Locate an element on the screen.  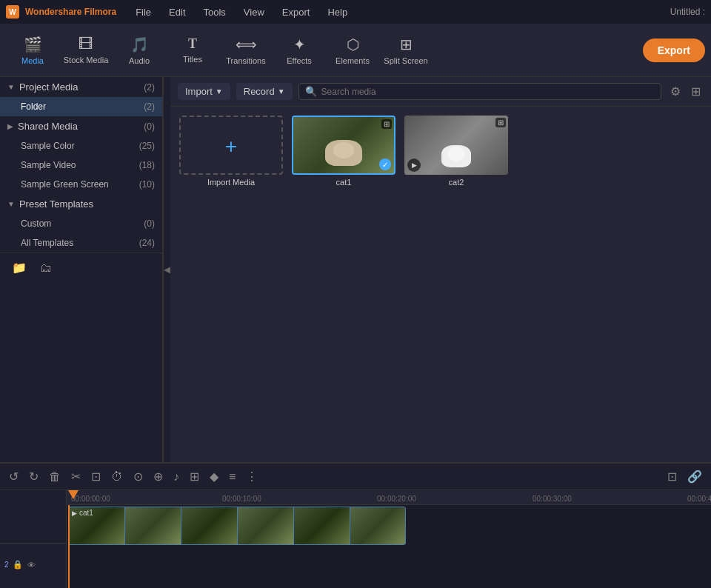
redo-button: ↻ is located at coordinates (34, 477).